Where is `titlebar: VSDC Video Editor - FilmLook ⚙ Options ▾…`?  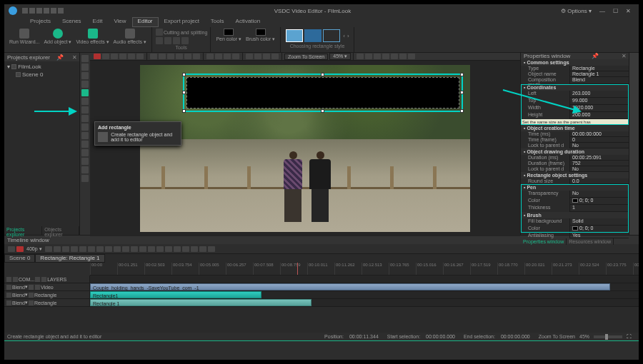 titlebar: VSDC Video Editor - FilmLook ⚙ Options ▾… is located at coordinates (322, 11).